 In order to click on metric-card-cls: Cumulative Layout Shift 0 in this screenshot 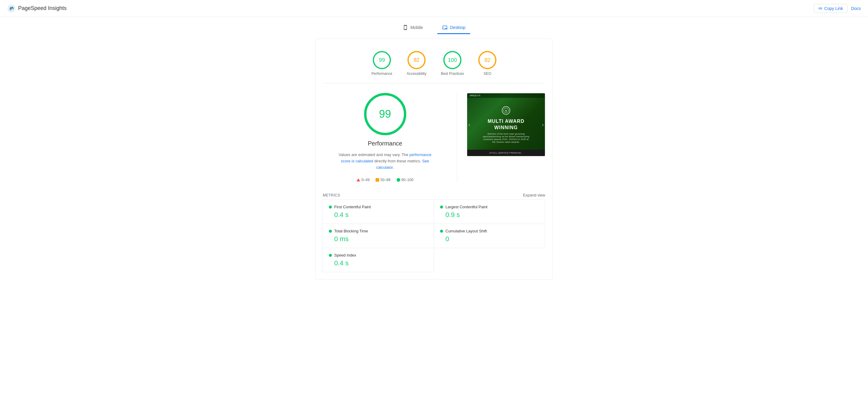, I will do `click(489, 236)`.